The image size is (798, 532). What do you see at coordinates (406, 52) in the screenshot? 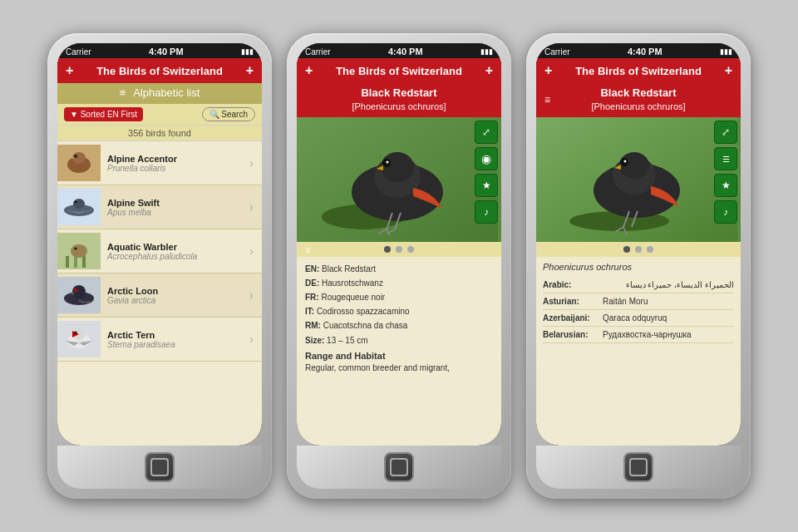
I see `time-display-2: 4:40 PM` at bounding box center [406, 52].